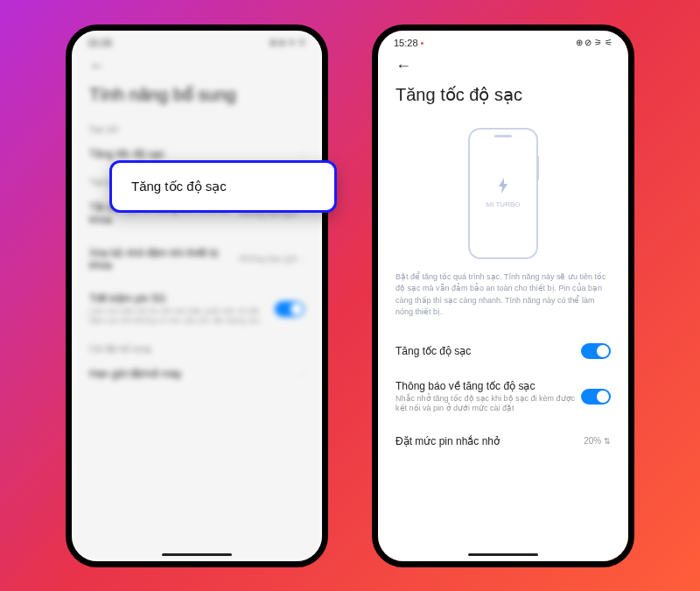 This screenshot has height=591, width=700. What do you see at coordinates (409, 43) in the screenshot?
I see `status-time: 15:28 •` at bounding box center [409, 43].